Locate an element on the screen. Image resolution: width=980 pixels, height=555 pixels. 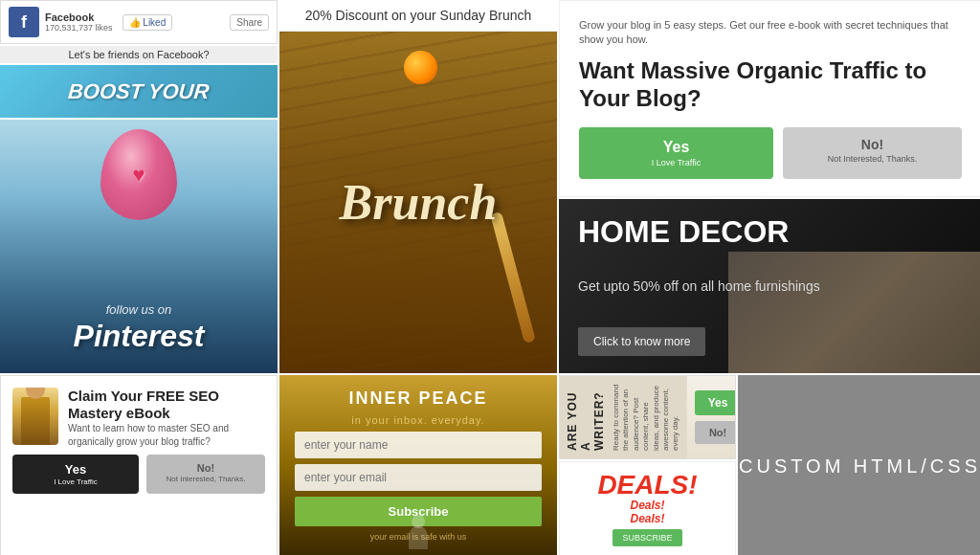
writer-box: ARE YOU A WRITER? Ready to command the a… is located at coordinates (647, 417).